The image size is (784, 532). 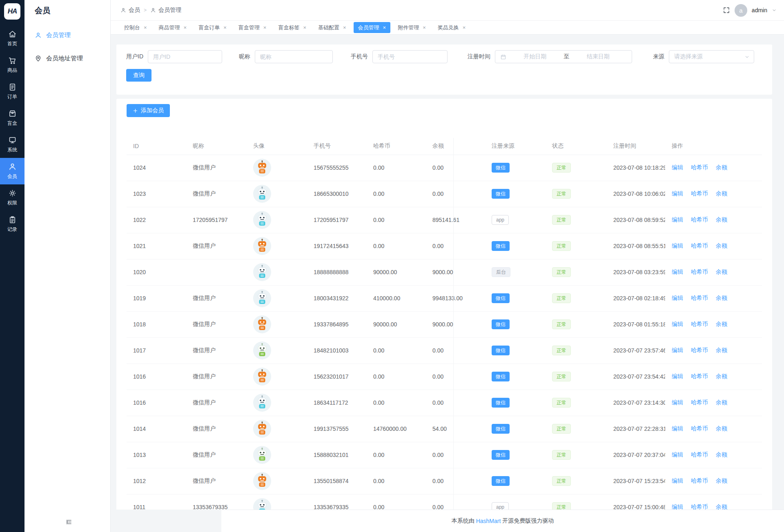 What do you see at coordinates (535, 57) in the screenshot?
I see `start-date-placeholder: 开始日期` at bounding box center [535, 57].